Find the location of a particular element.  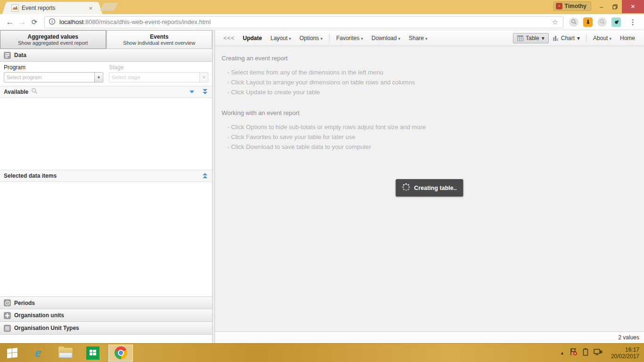

update-button: Update is located at coordinates (253, 38).